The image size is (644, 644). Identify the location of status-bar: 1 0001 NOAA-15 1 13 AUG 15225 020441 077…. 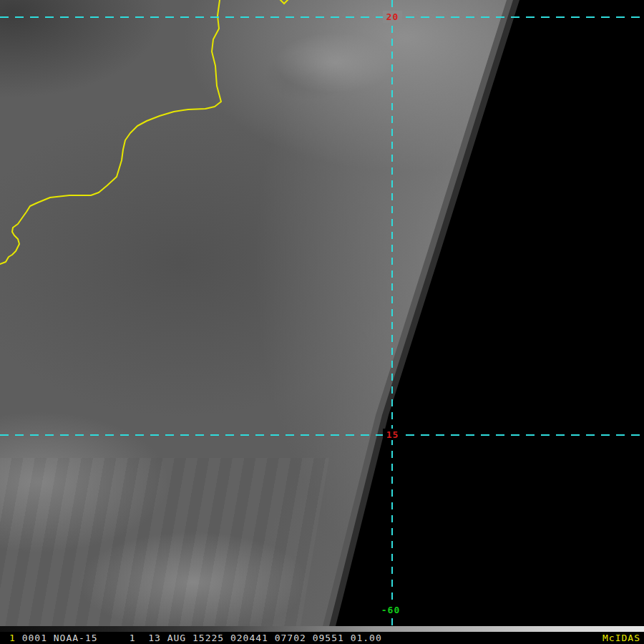
(322, 638).